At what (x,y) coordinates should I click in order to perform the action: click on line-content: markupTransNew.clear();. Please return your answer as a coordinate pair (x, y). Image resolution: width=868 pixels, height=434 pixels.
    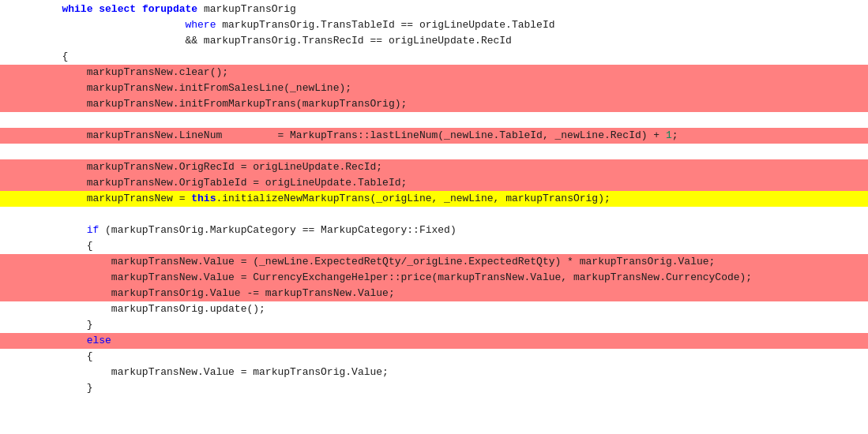
    Looking at the image, I should click on (434, 73).